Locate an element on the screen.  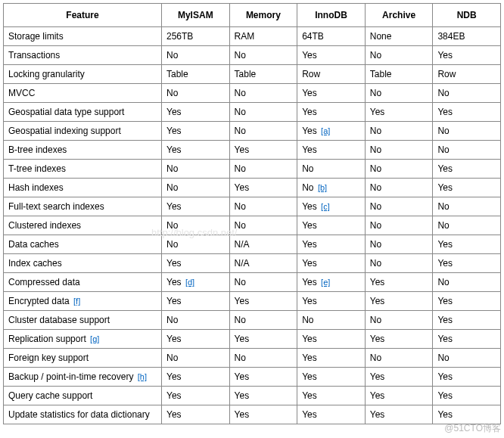
feature-cell: Locking granularity is located at coordinates (83, 74).